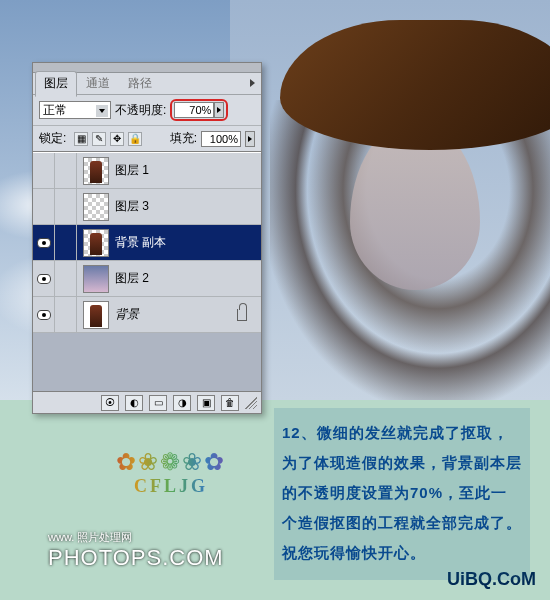  I want to click on lock-paint-icon: ✎, so click(99, 139).